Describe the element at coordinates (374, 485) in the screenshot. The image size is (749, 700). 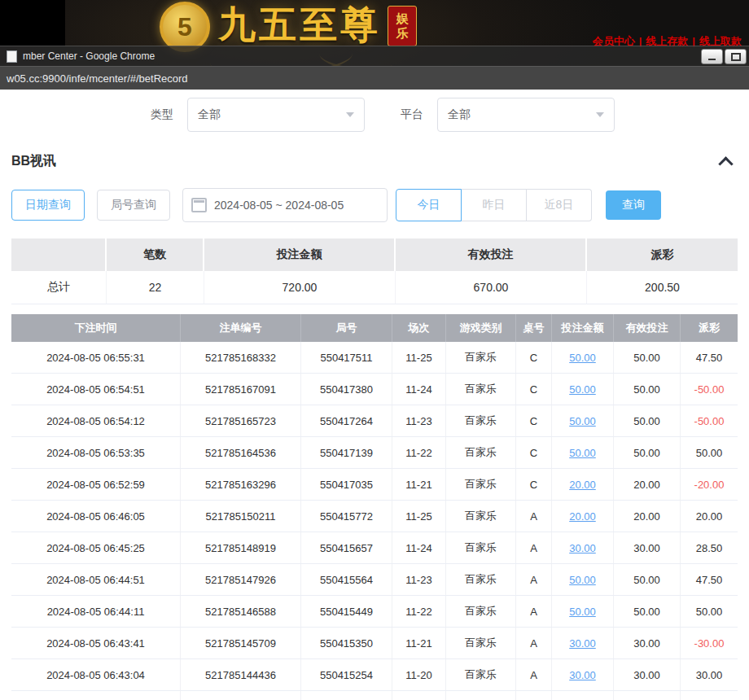
I see `table-row: 2024-08-05 06:52:59521785163296550417035…` at that location.